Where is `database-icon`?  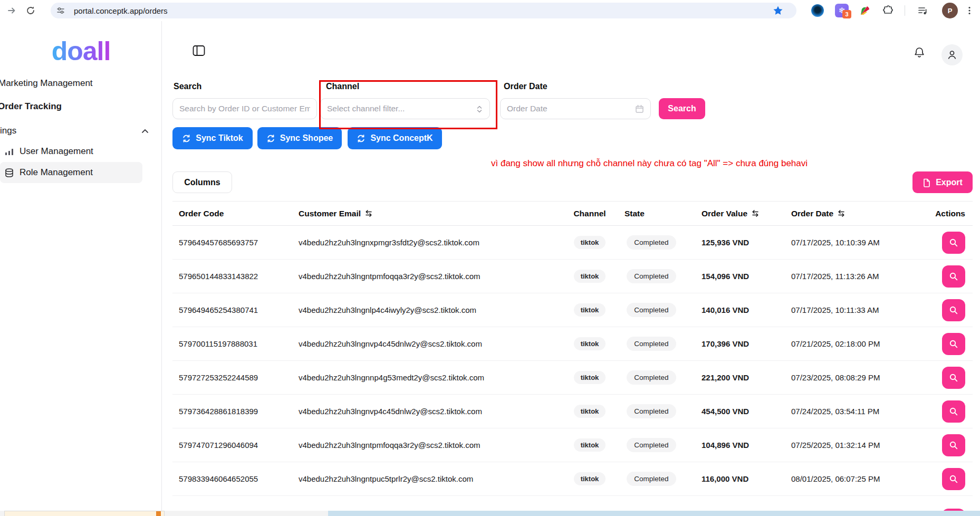
database-icon is located at coordinates (9, 173).